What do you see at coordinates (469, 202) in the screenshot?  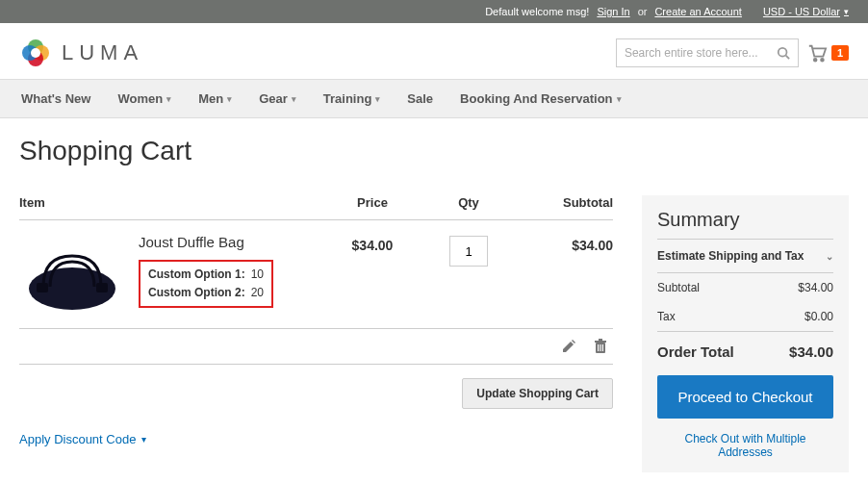 I see `col-qty-header: Qty` at bounding box center [469, 202].